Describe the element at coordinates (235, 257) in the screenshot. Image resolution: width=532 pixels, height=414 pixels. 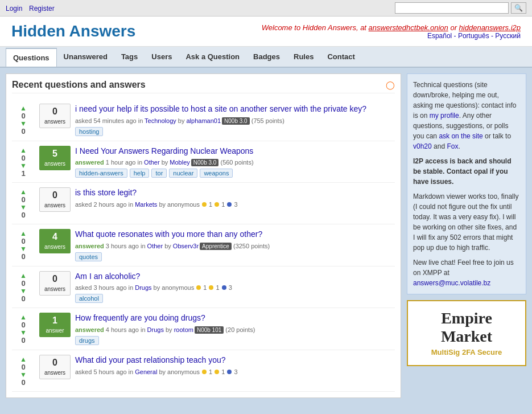
I see `tags-row: quotes` at that location.